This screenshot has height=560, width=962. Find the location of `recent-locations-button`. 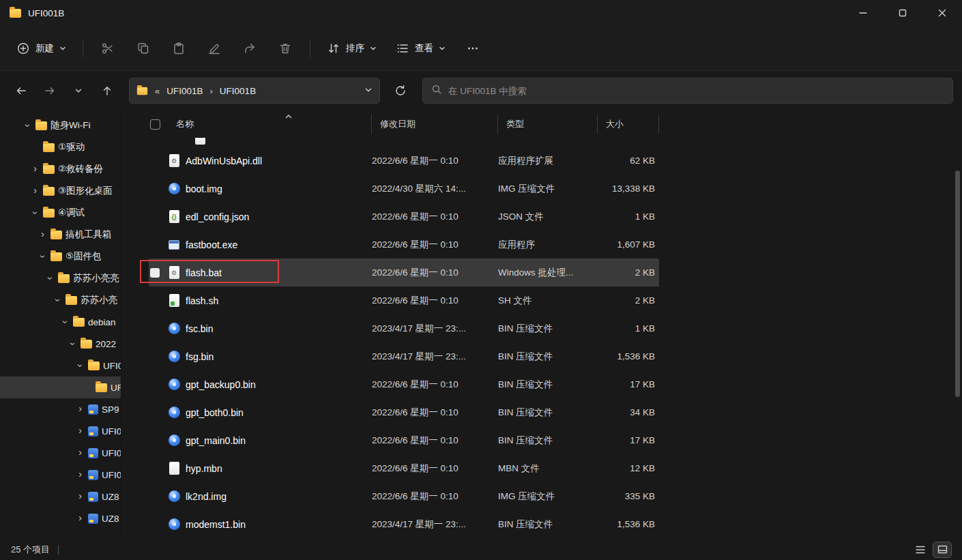

recent-locations-button is located at coordinates (78, 91).